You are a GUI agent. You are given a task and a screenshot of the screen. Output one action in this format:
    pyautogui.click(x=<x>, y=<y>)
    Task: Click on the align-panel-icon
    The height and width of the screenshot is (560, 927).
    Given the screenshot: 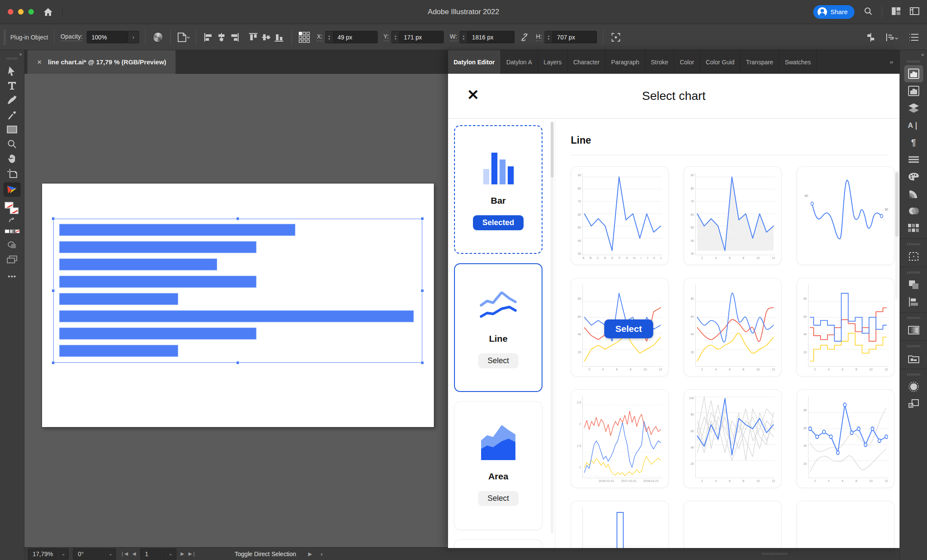 What is the action you would take?
    pyautogui.click(x=914, y=302)
    